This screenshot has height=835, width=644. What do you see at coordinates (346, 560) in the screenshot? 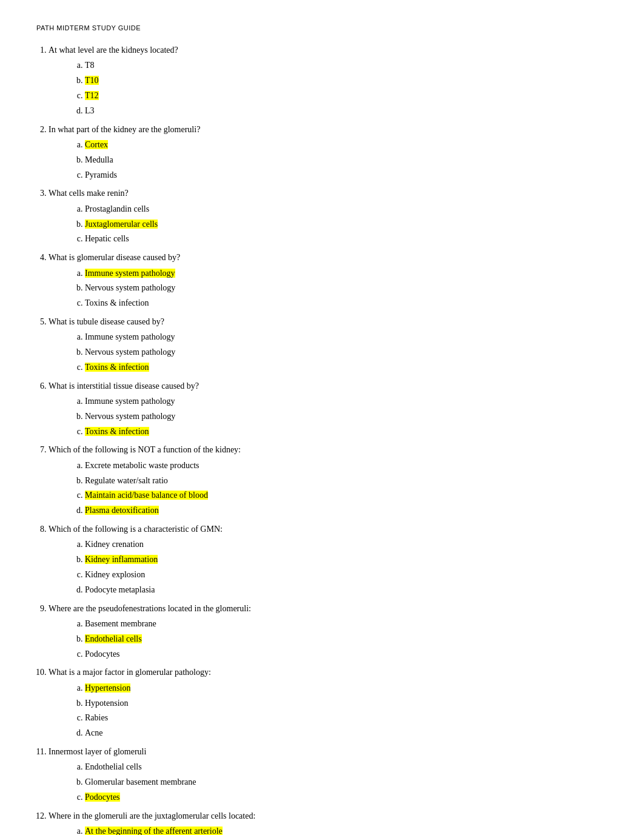
I see `option-8-b: Kidney inflammation` at bounding box center [346, 560].